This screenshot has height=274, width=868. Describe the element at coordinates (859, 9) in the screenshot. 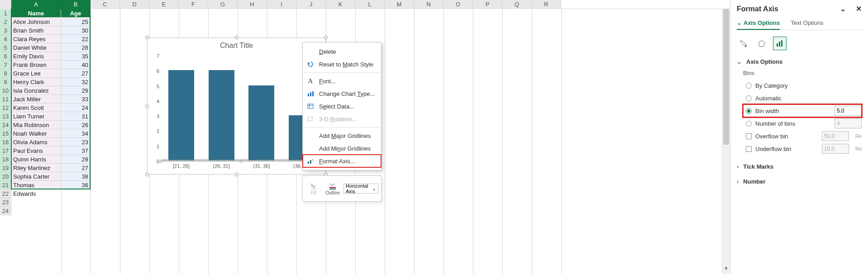

I see `panel-close-icon: ✕` at that location.